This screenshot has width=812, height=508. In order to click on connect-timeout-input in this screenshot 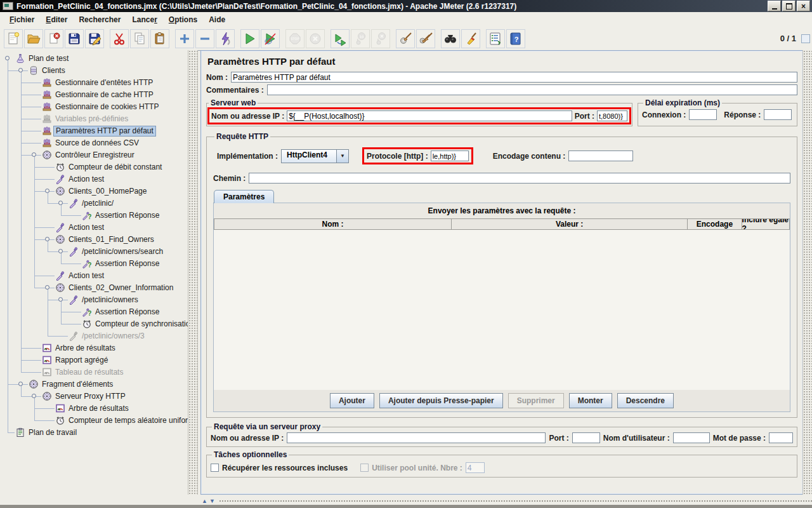, I will do `click(703, 114)`.